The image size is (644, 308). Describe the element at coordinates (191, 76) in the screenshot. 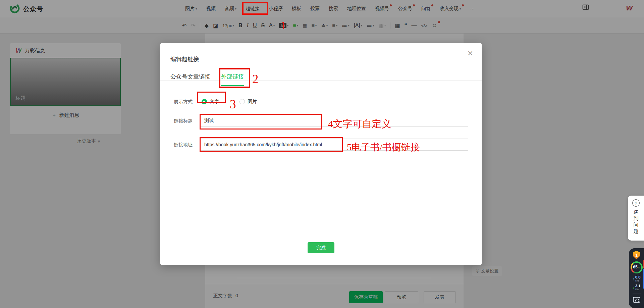

I see `tab-official-article-link: 公众号文章链接` at that location.